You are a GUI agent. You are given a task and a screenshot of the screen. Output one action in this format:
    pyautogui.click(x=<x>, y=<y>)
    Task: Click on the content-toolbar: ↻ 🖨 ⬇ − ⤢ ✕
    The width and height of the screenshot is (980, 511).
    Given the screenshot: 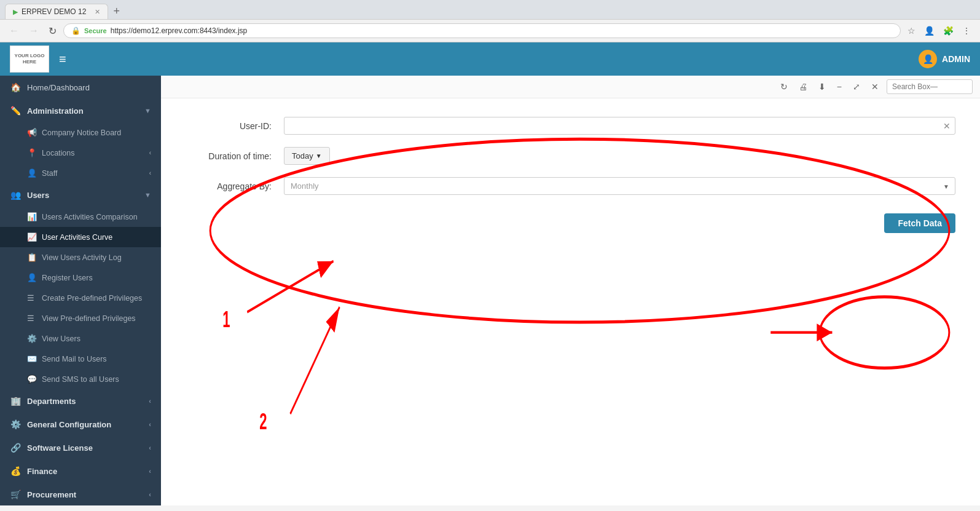 What is the action you would take?
    pyautogui.click(x=570, y=87)
    